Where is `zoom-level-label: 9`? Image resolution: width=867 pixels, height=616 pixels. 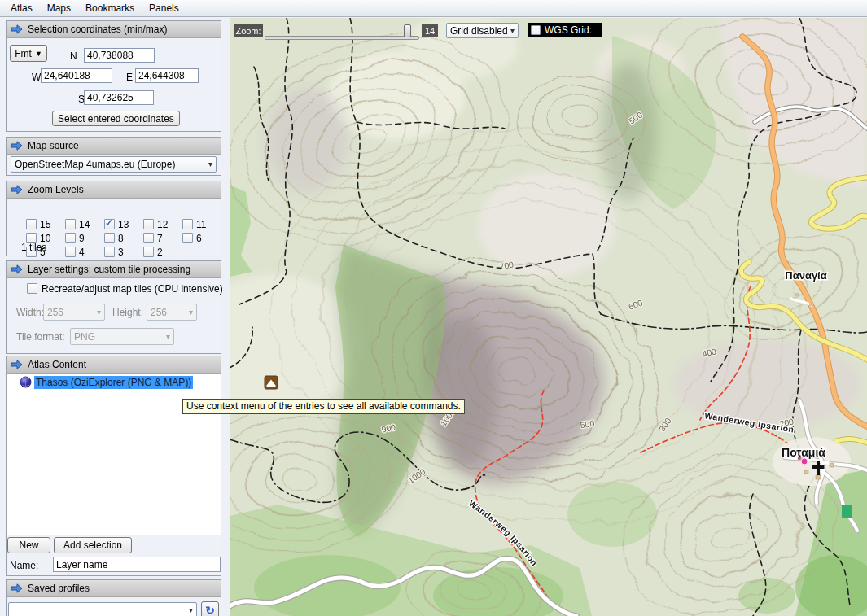
zoom-level-label: 9 is located at coordinates (81, 238).